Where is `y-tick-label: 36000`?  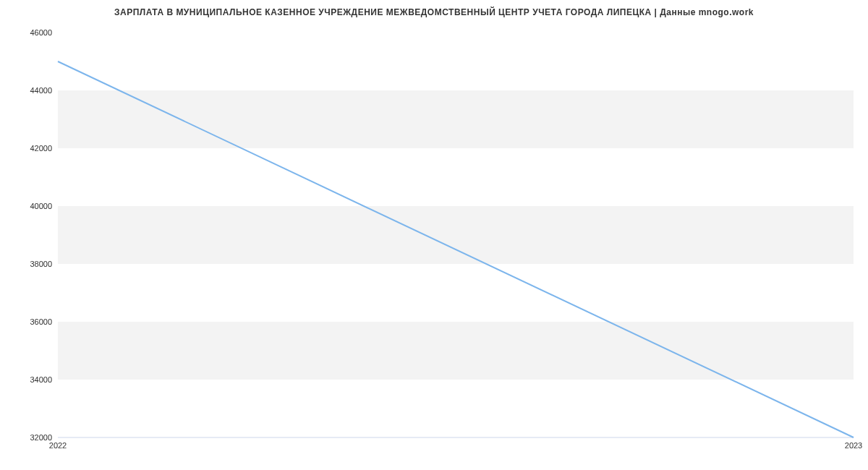 y-tick-label: 36000 is located at coordinates (30, 322).